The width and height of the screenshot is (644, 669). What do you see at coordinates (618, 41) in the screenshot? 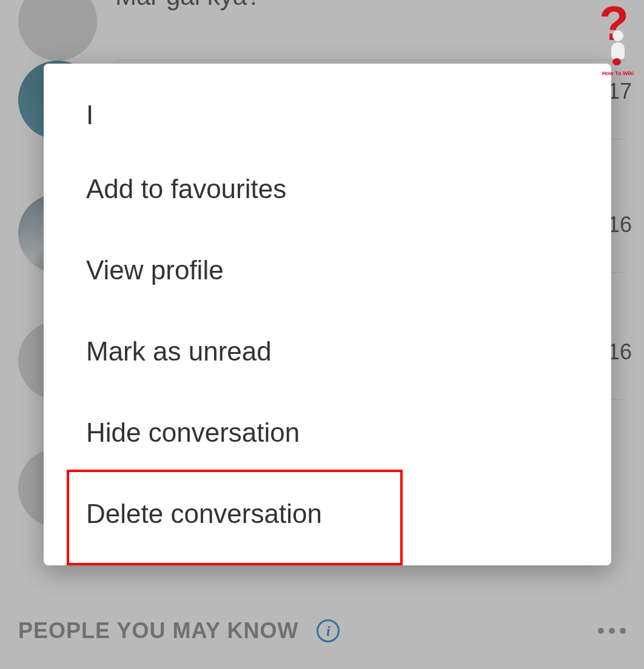
I see `watermark-logo: ? How To Wiki` at bounding box center [618, 41].